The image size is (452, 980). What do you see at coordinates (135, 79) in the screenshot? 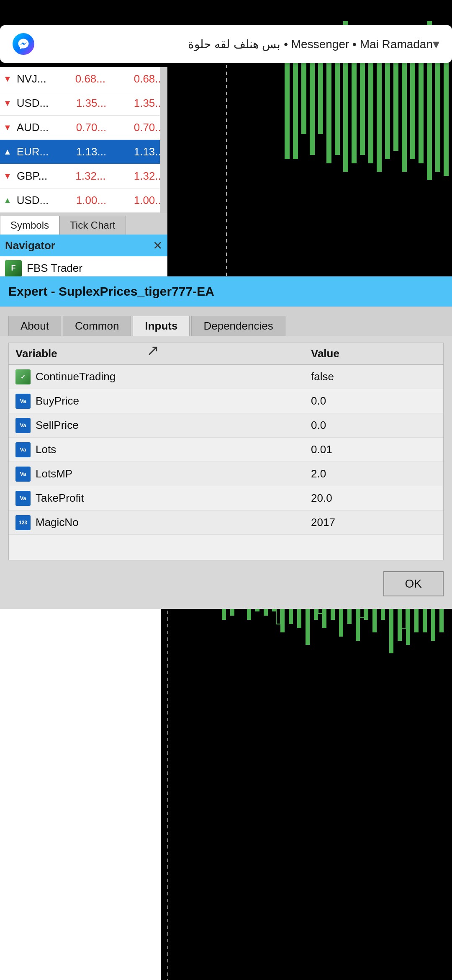
I see `symbol-ask: 0.68...` at bounding box center [135, 79].